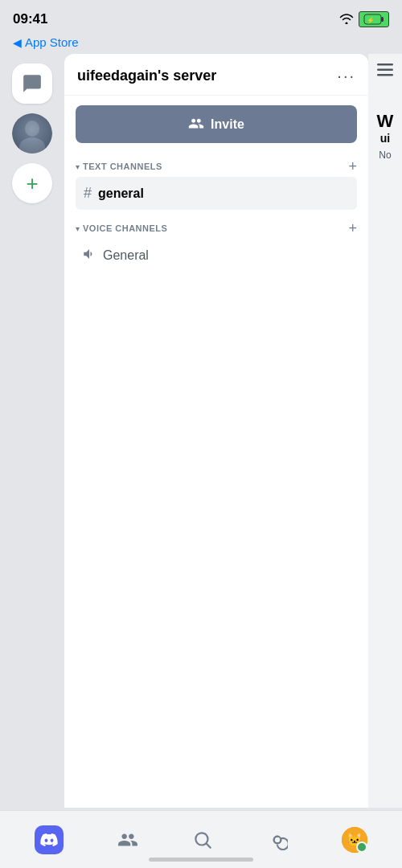  What do you see at coordinates (88, 193) in the screenshot?
I see `hash-icon: #` at bounding box center [88, 193].